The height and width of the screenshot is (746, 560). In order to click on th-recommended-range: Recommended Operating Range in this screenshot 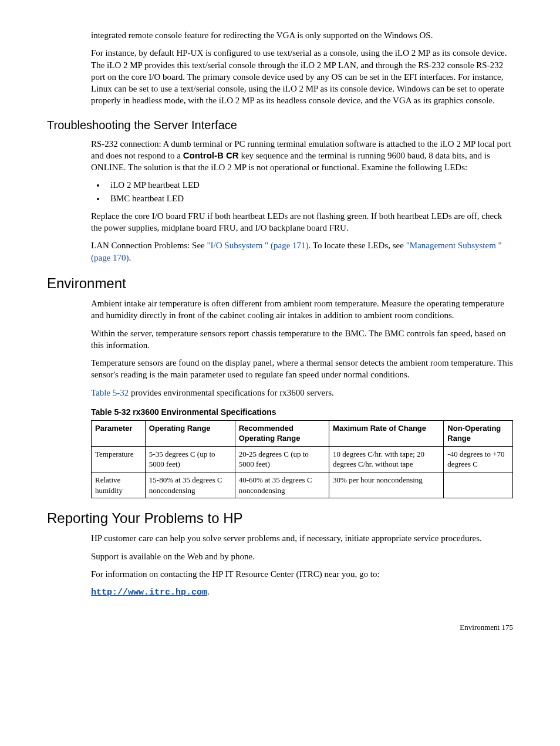, I will do `click(282, 433)`.